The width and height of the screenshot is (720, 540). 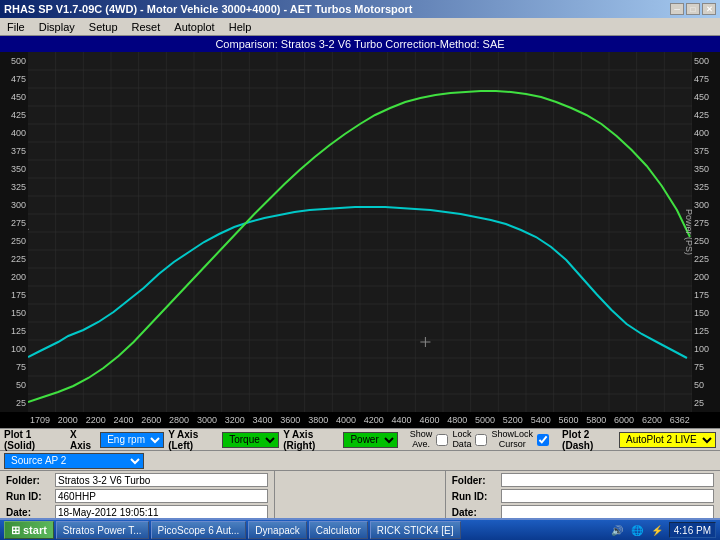 What do you see at coordinates (74, 461) in the screenshot?
I see `source-ap2-select: Source AP 2` at bounding box center [74, 461].